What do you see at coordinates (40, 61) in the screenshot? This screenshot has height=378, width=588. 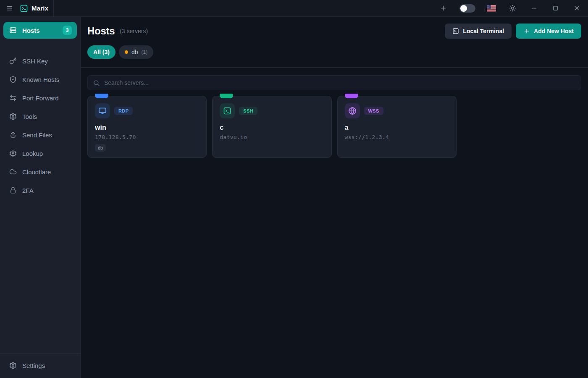 I see `sidebar-item-ssh-key: SSH Key` at bounding box center [40, 61].